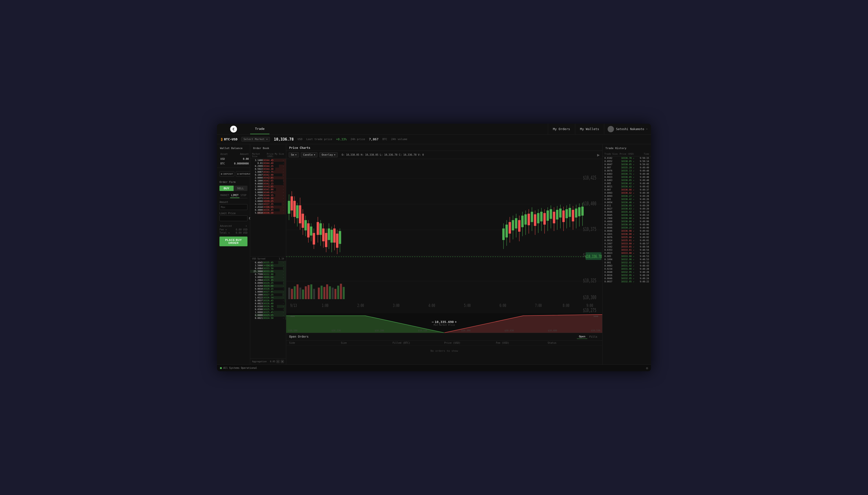  I want to click on agg-plus-btn: +, so click(282, 361).